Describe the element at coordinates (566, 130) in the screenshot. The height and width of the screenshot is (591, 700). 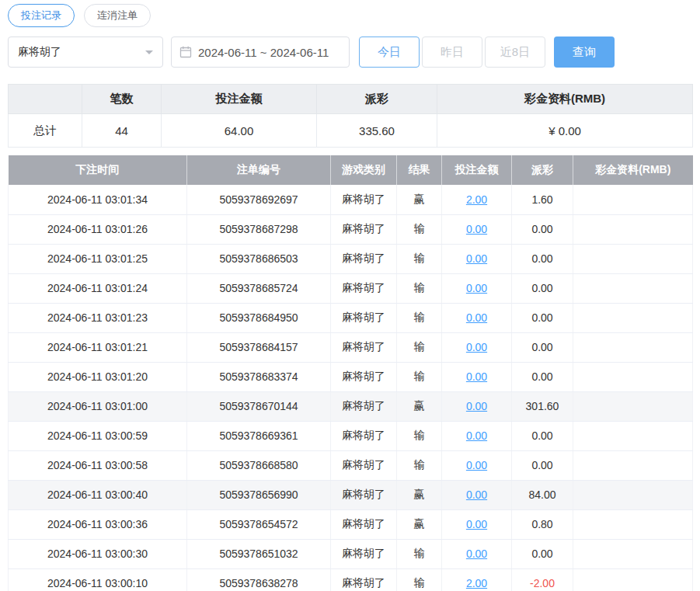
I see `summary-total-jackpot: ¥ 0.00` at that location.